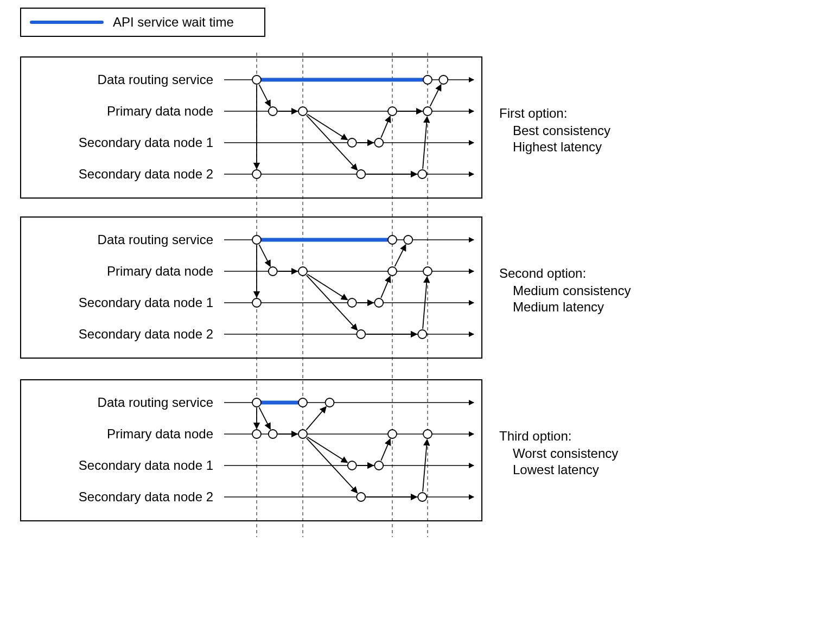 Image resolution: width=840 pixels, height=625 pixels. What do you see at coordinates (558, 307) in the screenshot?
I see `option-detail: Medium latency` at bounding box center [558, 307].